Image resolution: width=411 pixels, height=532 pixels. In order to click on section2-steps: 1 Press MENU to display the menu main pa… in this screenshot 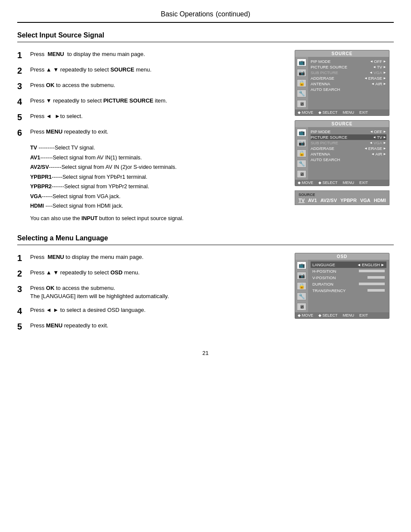, I will do `click(152, 295)`.